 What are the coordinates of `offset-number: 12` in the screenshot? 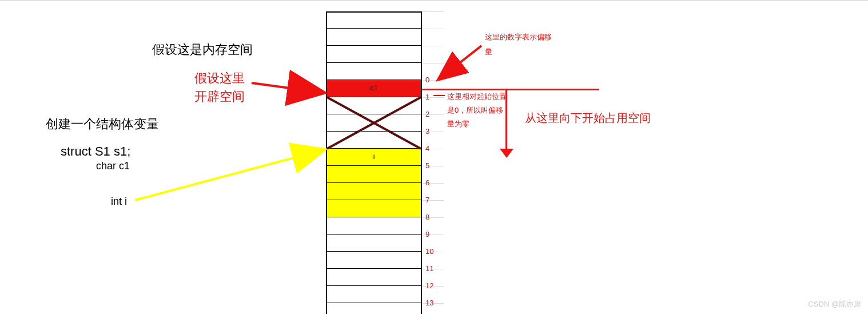 It's located at (429, 286).